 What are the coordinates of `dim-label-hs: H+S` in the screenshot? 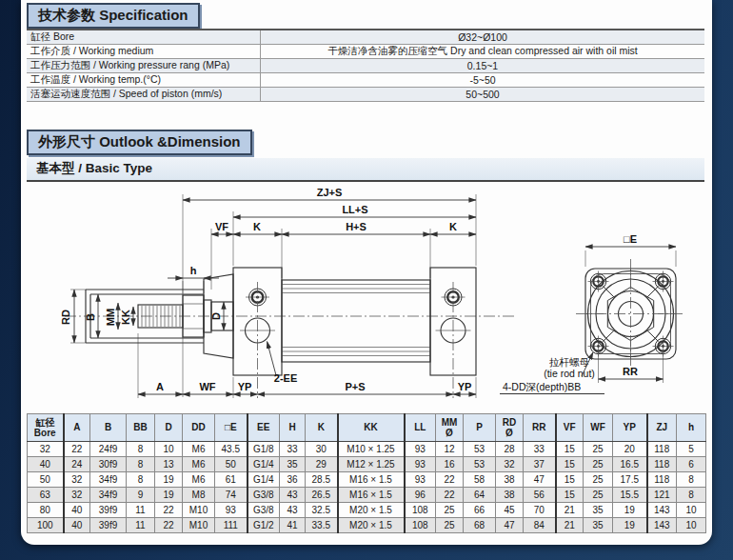 It's located at (356, 227).